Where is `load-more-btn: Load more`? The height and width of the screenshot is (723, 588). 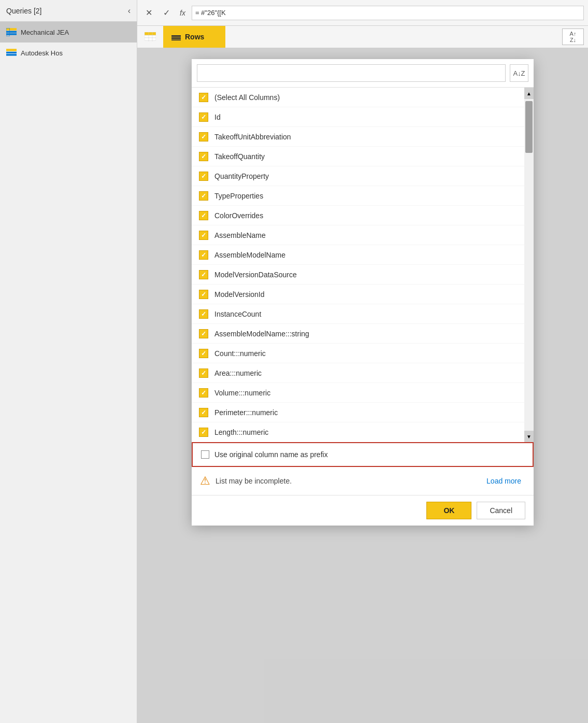 load-more-btn: Load more is located at coordinates (504, 481).